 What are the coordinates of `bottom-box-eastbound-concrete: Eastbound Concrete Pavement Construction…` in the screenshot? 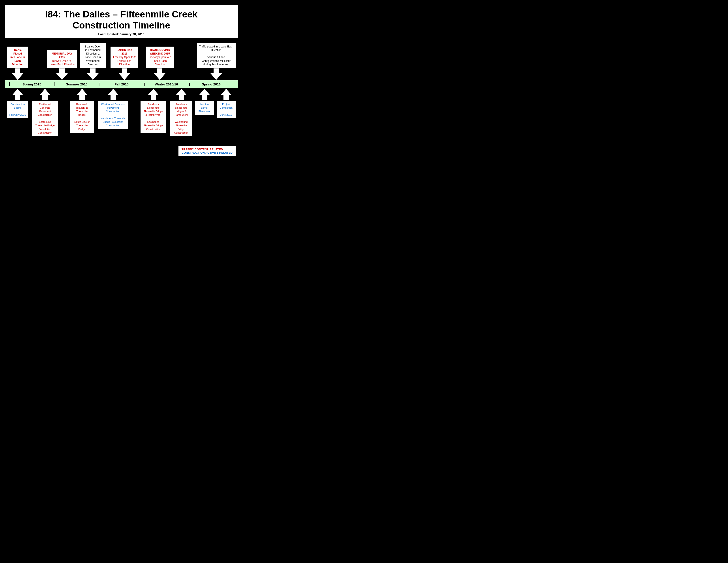 It's located at (45, 119).